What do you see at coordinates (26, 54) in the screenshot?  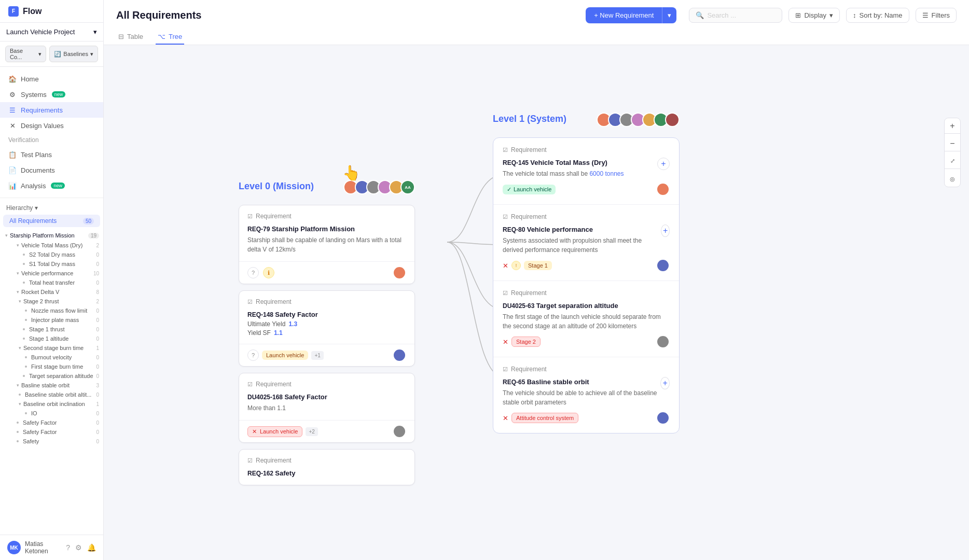 I see `base-config-dropdown: Base Co... ▾` at bounding box center [26, 54].